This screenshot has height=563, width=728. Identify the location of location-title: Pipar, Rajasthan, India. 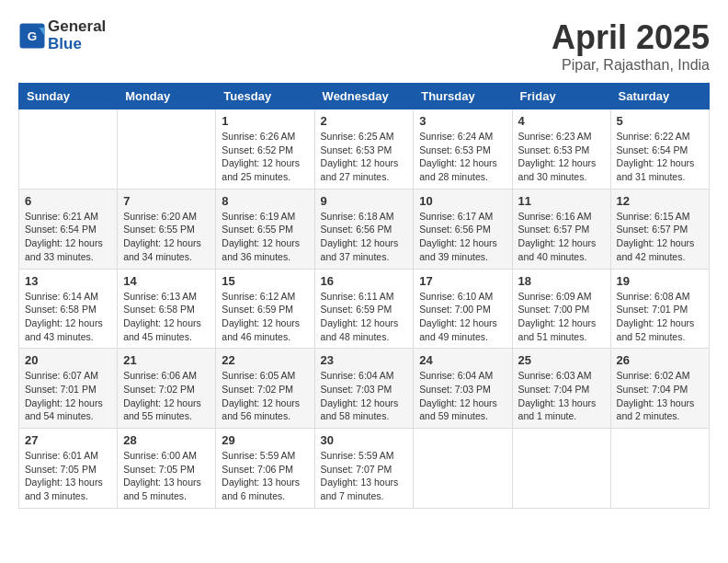
(631, 65).